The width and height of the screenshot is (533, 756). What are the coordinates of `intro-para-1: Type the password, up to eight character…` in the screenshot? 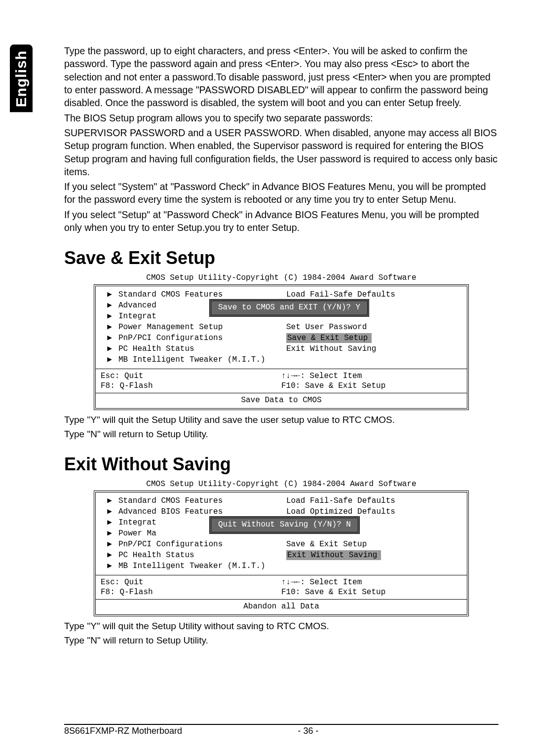 It's located at (281, 77).